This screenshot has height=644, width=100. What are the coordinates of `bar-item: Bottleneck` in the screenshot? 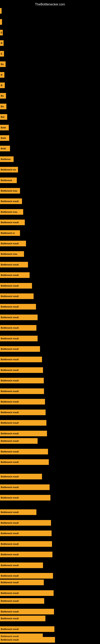 It's located at (8, 180).